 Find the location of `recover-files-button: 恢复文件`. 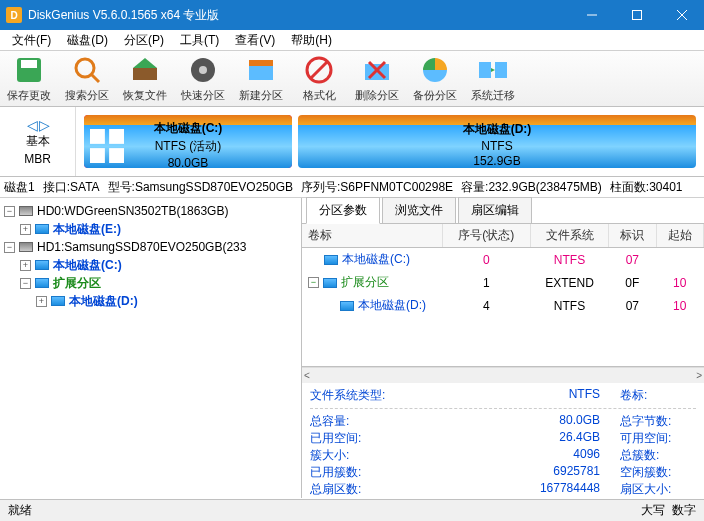

recover-files-button: 恢复文件 is located at coordinates (145, 78).